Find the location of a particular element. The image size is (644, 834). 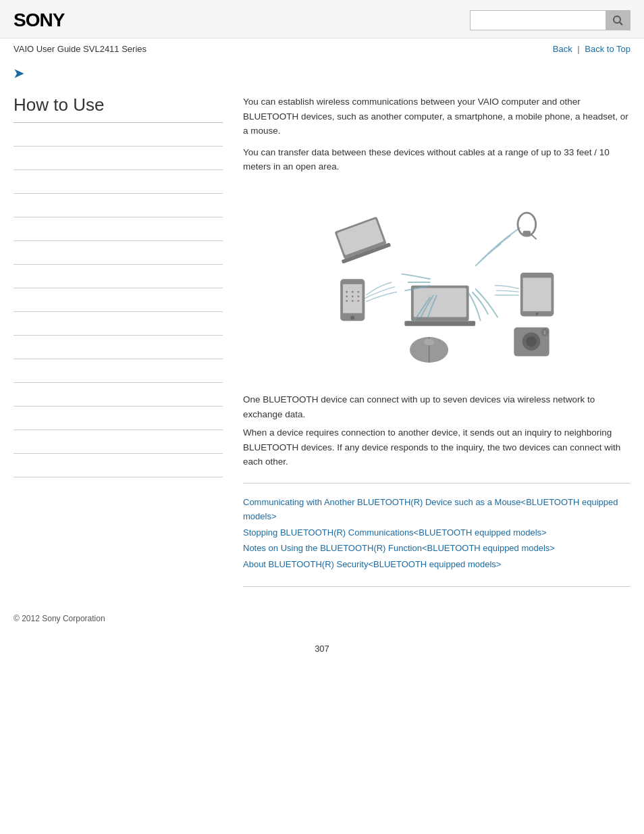

paragraph-3: One BLUETOOTH device can connect with up… is located at coordinates (437, 407).